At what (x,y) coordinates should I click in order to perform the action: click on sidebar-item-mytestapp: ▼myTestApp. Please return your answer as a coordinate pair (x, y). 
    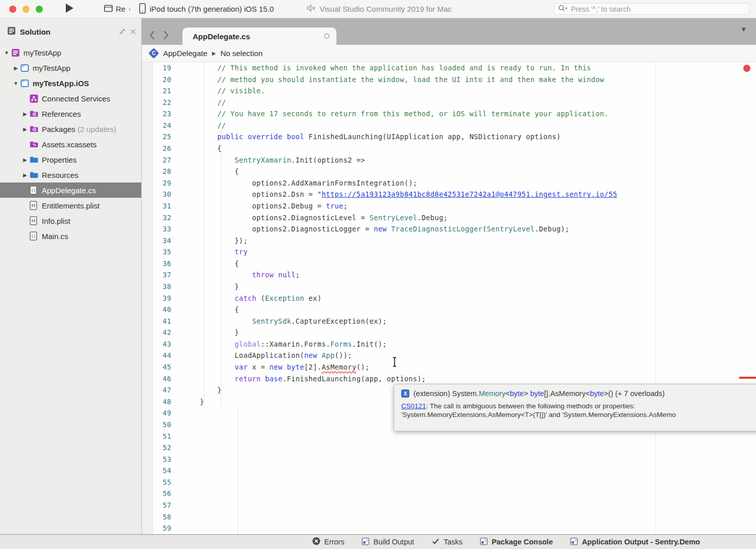
    Looking at the image, I should click on (70, 53).